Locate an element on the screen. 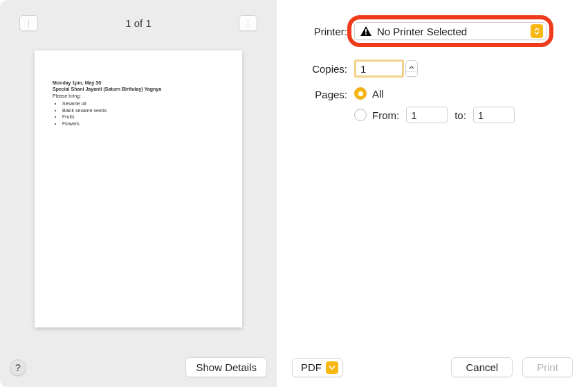 The image size is (588, 387). pdf-menu-button: PDF is located at coordinates (318, 368).